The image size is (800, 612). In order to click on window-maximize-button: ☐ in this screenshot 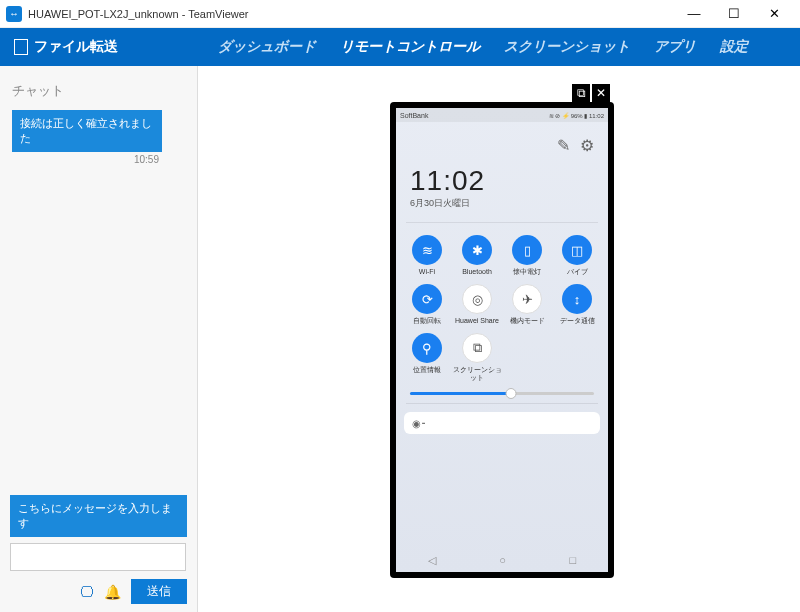, I will do `click(734, 14)`.